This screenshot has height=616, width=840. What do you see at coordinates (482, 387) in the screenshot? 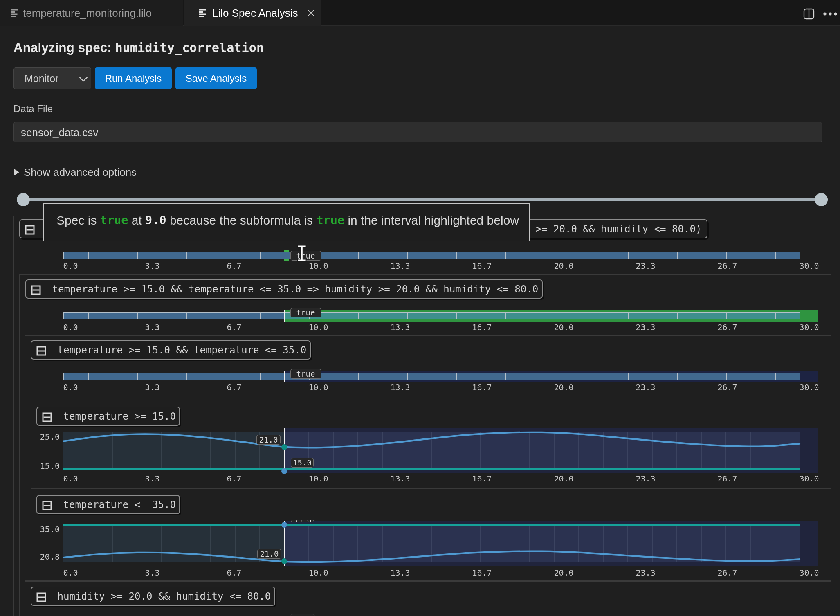
I see `axis-temp-range-tick-16.7: 16.7` at bounding box center [482, 387].